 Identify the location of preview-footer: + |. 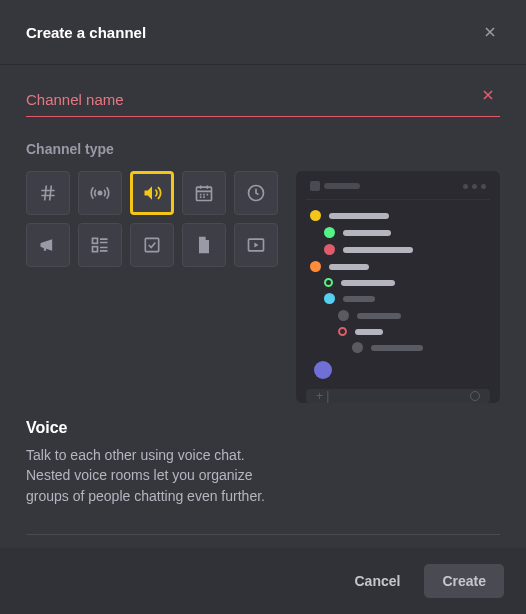
(398, 396).